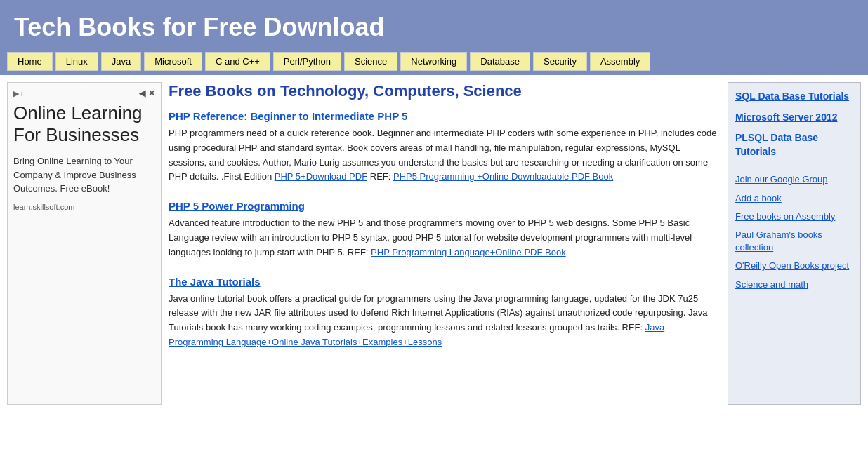 The height and width of the screenshot is (449, 868). What do you see at coordinates (503, 177) in the screenshot?
I see `book-link-0-1: PHP5 Programming +Online Downloadable PD…` at bounding box center [503, 177].